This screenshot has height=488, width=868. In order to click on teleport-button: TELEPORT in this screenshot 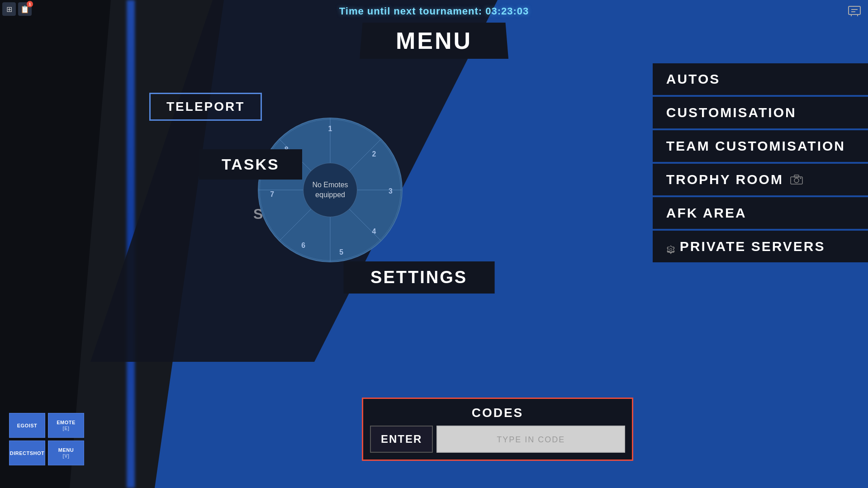, I will do `click(205, 107)`.